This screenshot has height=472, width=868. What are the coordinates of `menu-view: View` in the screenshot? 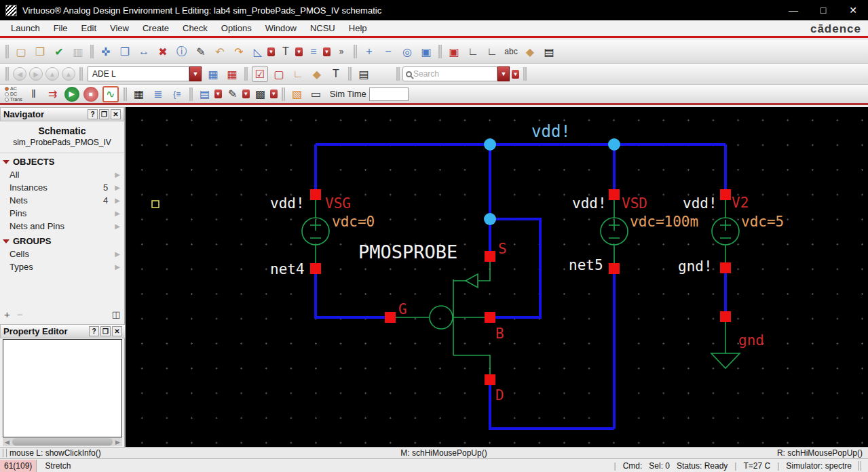 It's located at (119, 28).